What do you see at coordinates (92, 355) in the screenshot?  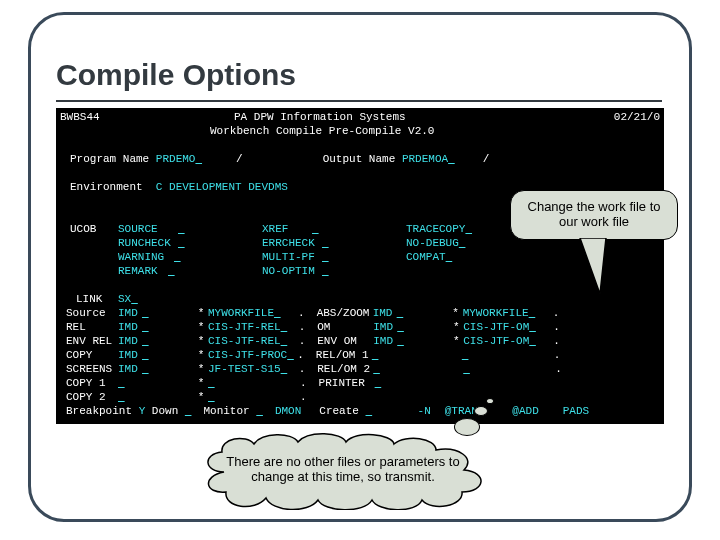 I see `file-row-label: COPY` at bounding box center [92, 355].